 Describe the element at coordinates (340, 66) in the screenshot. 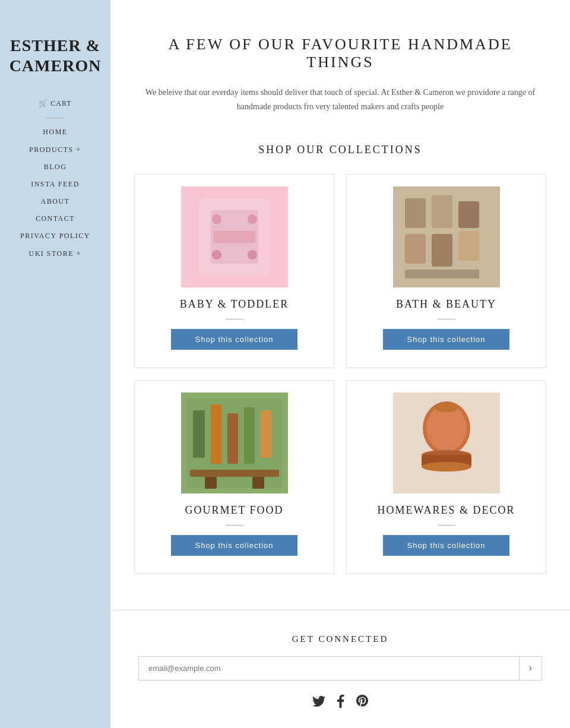

I see `hero-section: A FEW OF OUR FAVOURITE HANDMADE THINGS W…` at that location.